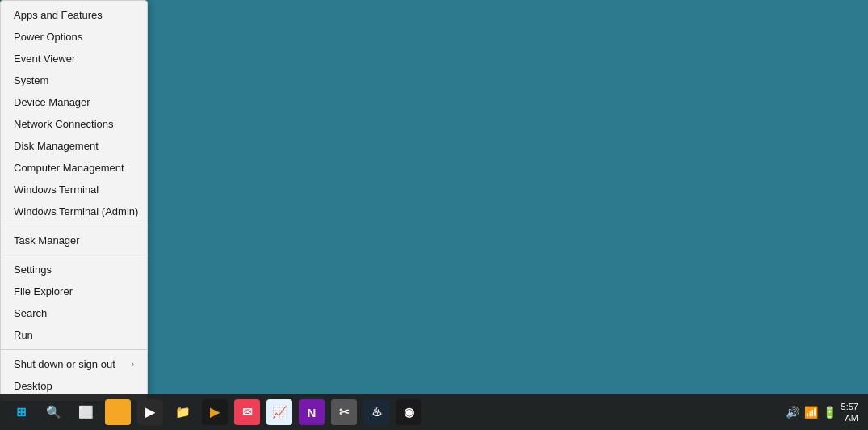  What do you see at coordinates (74, 291) in the screenshot?
I see `menu-item-file-explorer: File Explorer` at bounding box center [74, 291].